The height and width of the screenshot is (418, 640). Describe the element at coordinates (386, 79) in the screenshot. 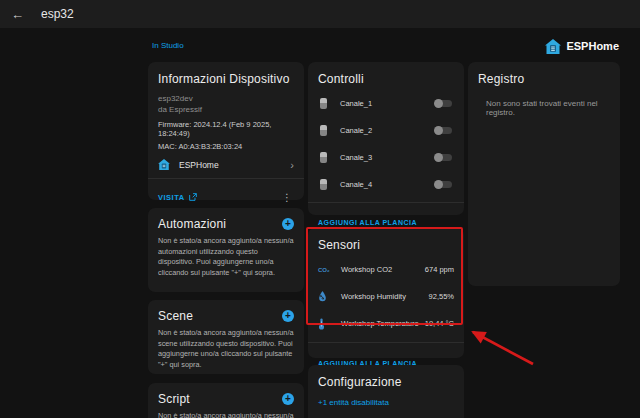

I see `controls-title: Controlli` at that location.